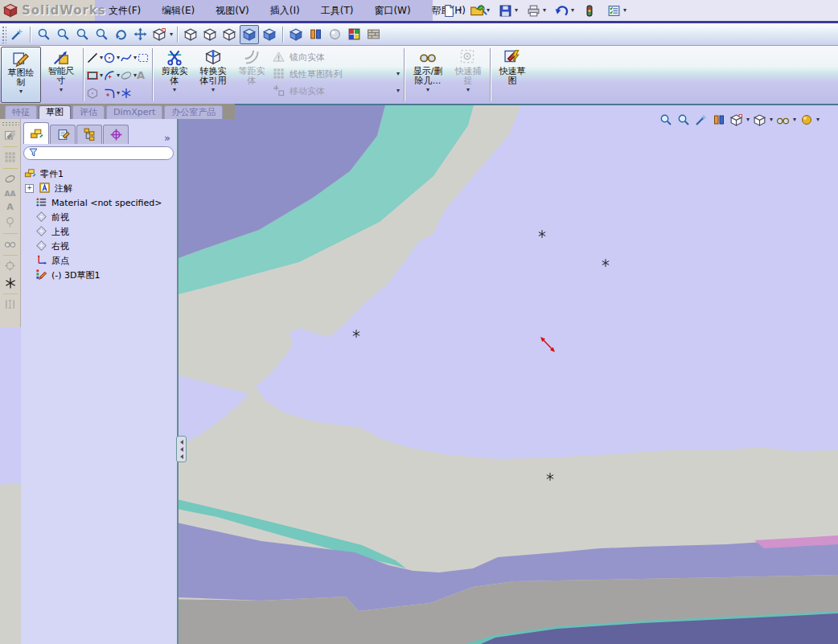  I want to click on panel-splitter-handle, so click(182, 449).